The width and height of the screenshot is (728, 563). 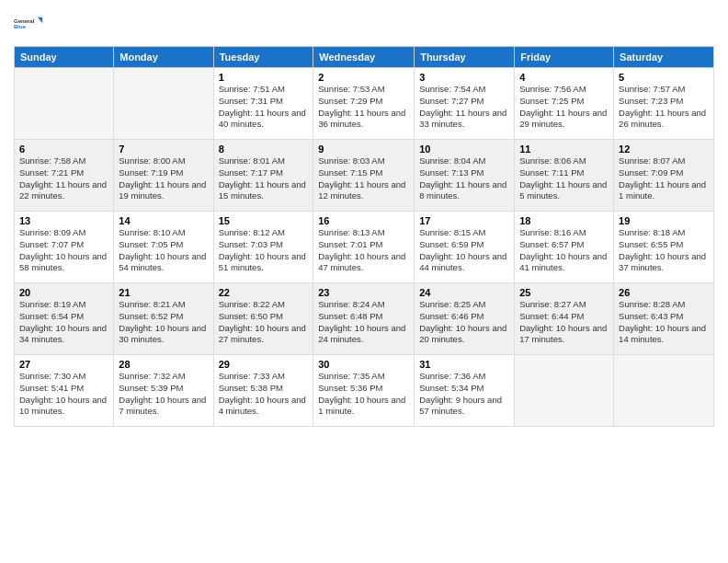 What do you see at coordinates (28, 24) in the screenshot?
I see `logo: GeneralBlue` at bounding box center [28, 24].